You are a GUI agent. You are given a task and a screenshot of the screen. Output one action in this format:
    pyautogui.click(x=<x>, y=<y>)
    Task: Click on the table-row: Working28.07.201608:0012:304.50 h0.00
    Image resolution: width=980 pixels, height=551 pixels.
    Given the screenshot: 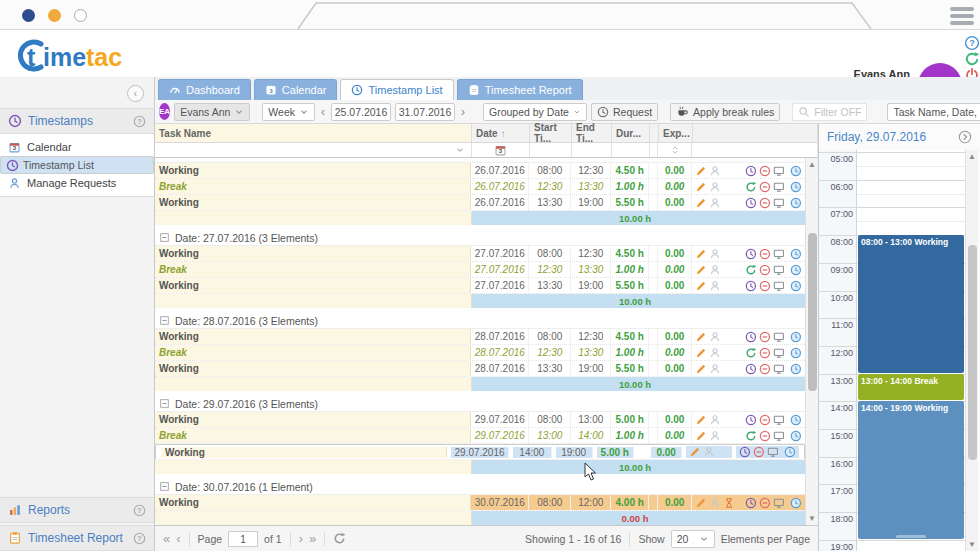 What is the action you would take?
    pyautogui.click(x=480, y=337)
    